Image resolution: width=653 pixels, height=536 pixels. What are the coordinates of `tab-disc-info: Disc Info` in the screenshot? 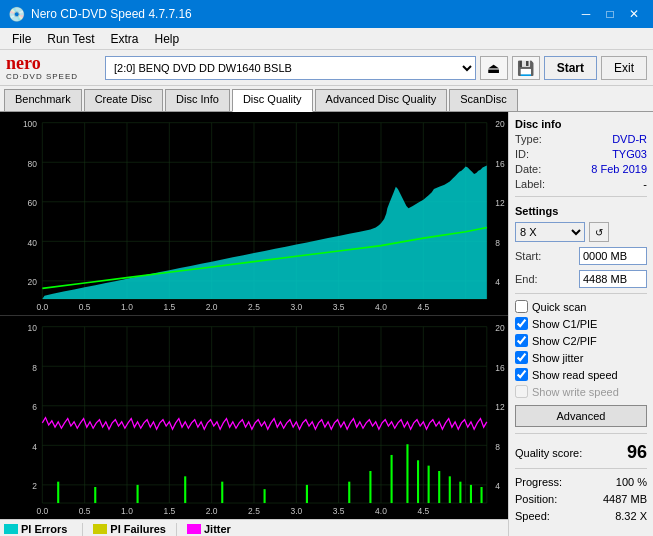 It's located at (198, 100).